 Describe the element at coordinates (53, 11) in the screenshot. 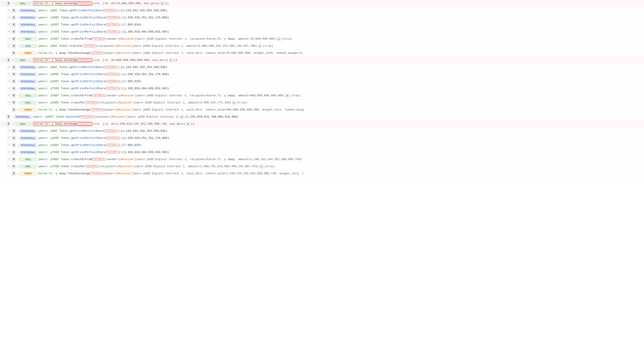

I see `contract-name: yearn: yDAI Token` at that location.